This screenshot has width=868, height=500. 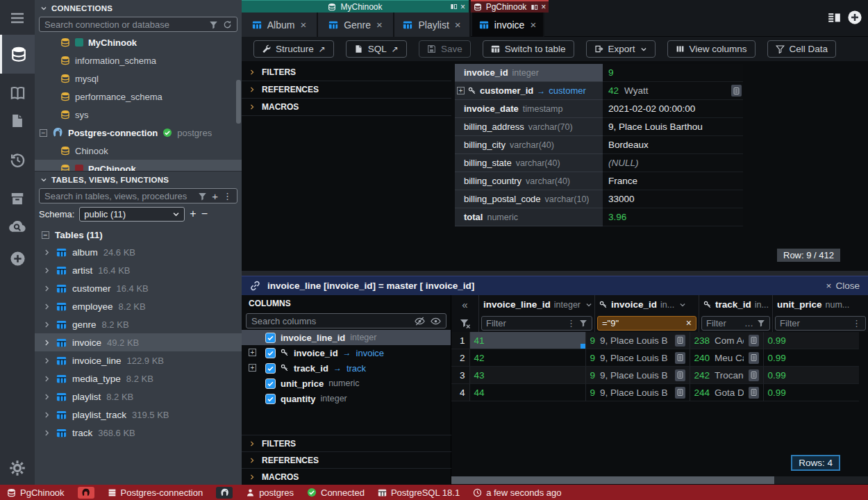 What do you see at coordinates (138, 360) in the screenshot?
I see `table-row-invoice-line: invoice_line122.9 KB` at bounding box center [138, 360].